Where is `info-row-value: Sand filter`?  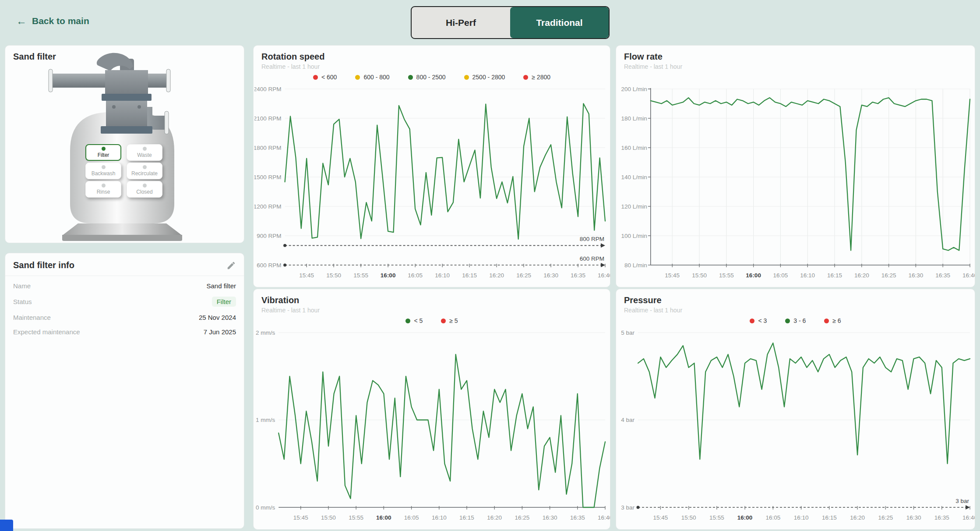
info-row-value: Sand filter is located at coordinates (221, 286).